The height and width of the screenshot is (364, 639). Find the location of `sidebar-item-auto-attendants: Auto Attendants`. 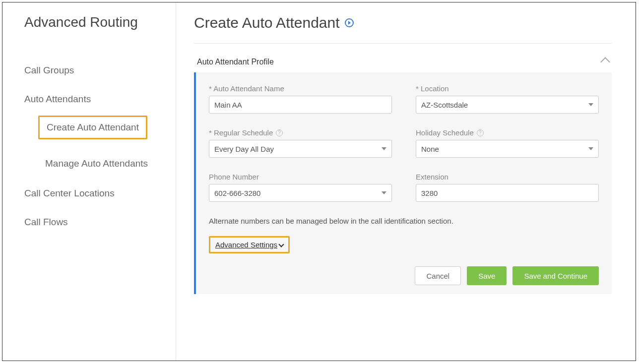

sidebar-item-auto-attendants: Auto Attendants is located at coordinates (100, 99).